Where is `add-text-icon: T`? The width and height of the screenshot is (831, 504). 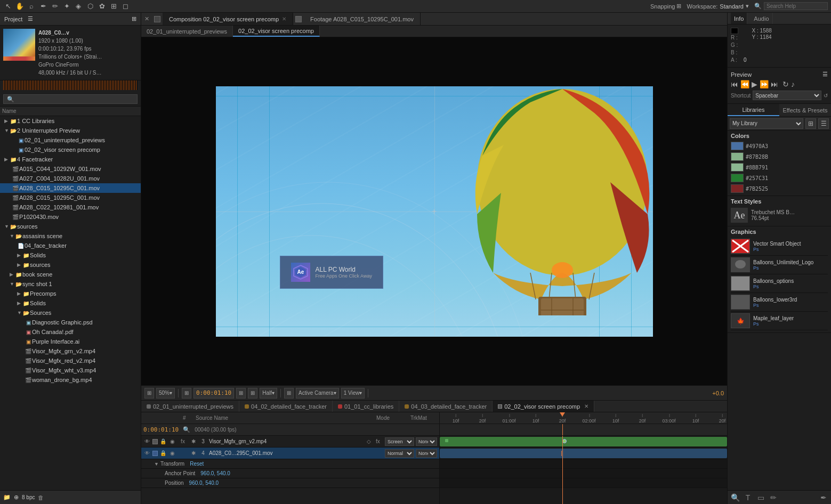
add-text-icon: T is located at coordinates (748, 498).